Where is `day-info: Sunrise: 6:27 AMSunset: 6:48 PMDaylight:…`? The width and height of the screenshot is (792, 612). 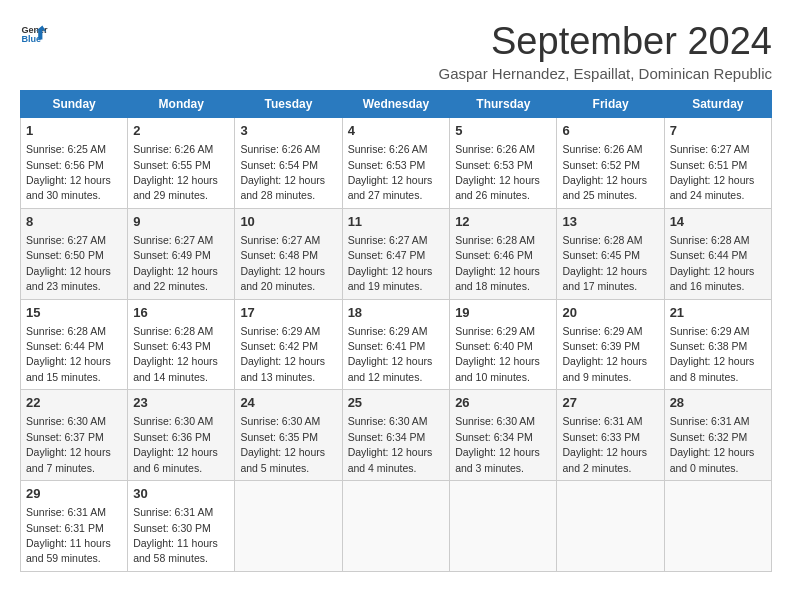 day-info: Sunrise: 6:27 AMSunset: 6:48 PMDaylight:… is located at coordinates (282, 263).